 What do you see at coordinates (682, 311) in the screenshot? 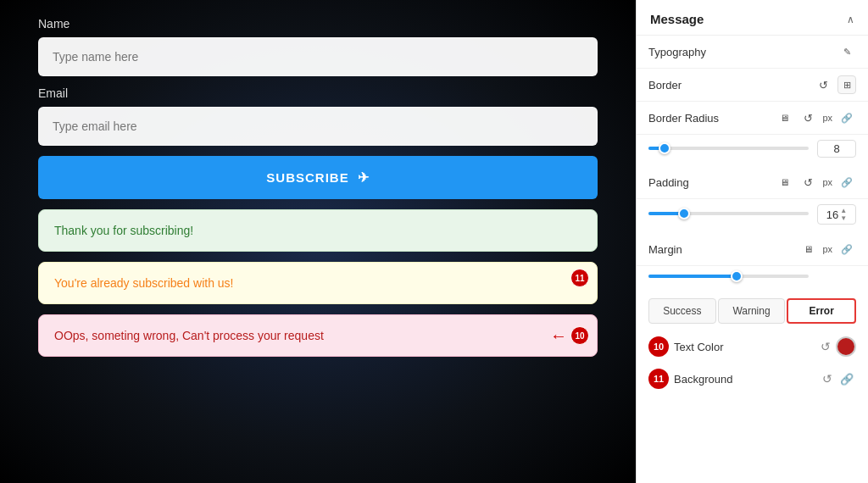
I see `tab-success: Success` at bounding box center [682, 311].